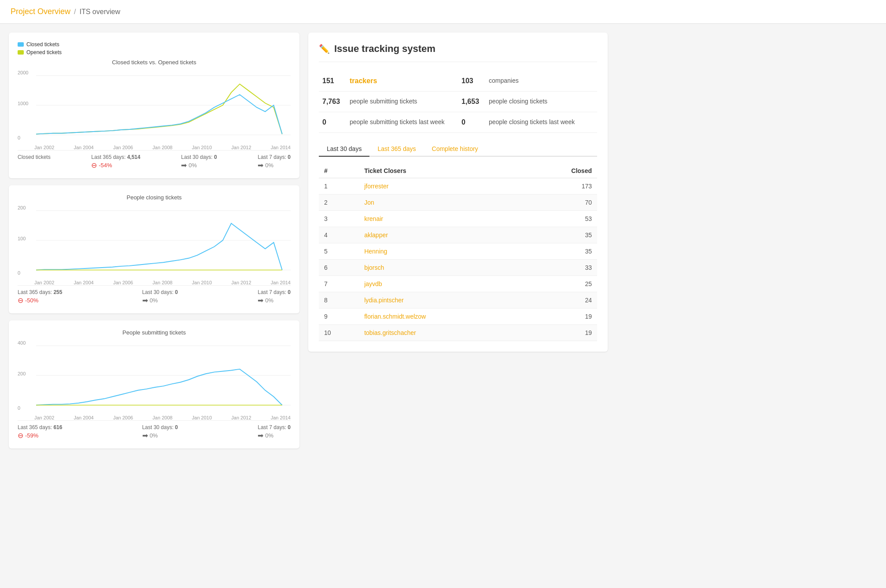  Describe the element at coordinates (504, 81) in the screenshot. I see `its-stat-desc-companies: companies` at that location.